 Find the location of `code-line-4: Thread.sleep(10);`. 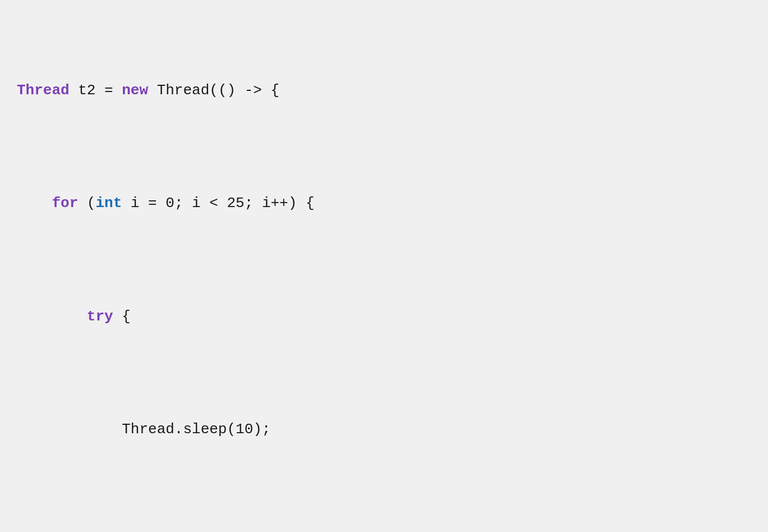

code-line-4: Thread.sleep(10); is located at coordinates (384, 429).